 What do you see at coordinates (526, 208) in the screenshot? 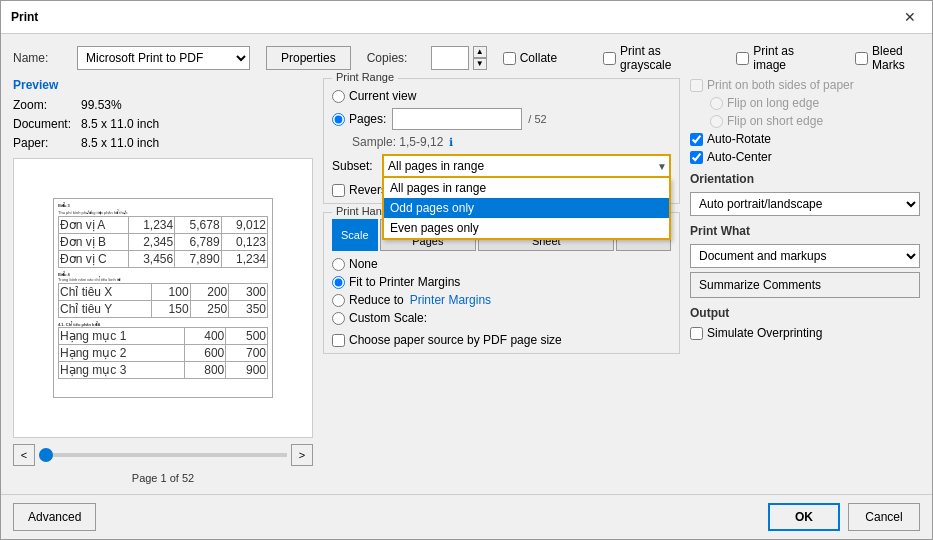
I see `dropdown-item-odd: Odd pages only` at bounding box center [526, 208].